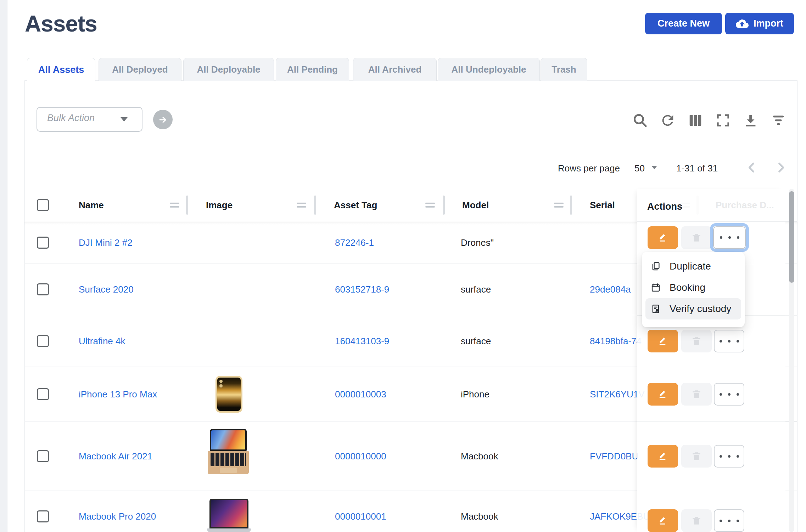  What do you see at coordinates (489, 69) in the screenshot?
I see `tab-all-undeployable: All Undeployable` at bounding box center [489, 69].